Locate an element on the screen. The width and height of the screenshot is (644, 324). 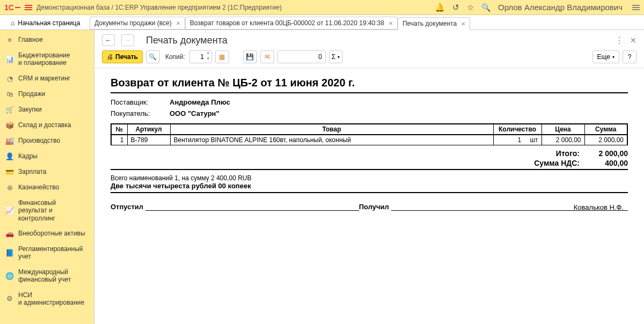
sidebar-item: ⊕Казначейство is located at coordinates (47, 188).